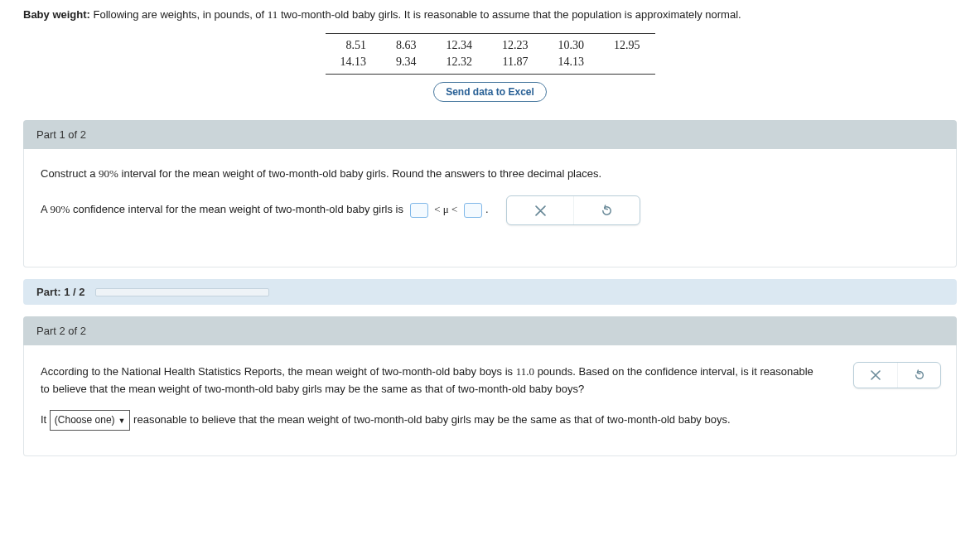  What do you see at coordinates (460, 62) in the screenshot?
I see `data-cell: 12.32` at bounding box center [460, 62].